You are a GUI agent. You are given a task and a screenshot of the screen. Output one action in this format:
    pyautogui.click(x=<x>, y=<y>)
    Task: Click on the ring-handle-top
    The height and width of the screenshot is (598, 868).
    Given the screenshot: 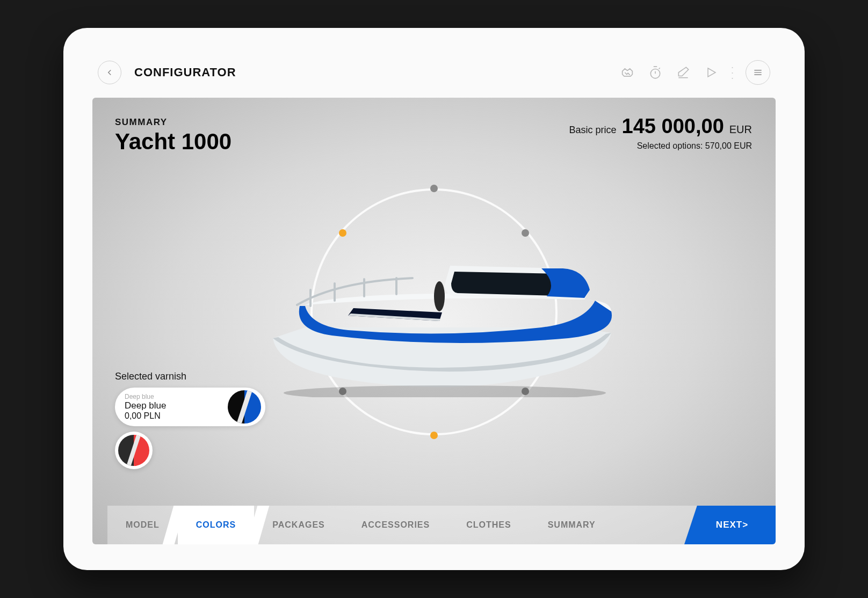 What is the action you would take?
    pyautogui.click(x=434, y=188)
    